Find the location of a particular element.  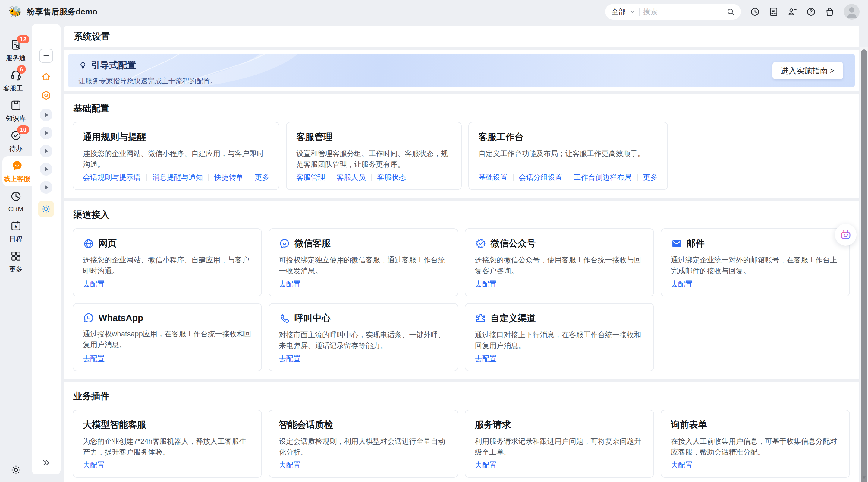

page-title: 系统设置 is located at coordinates (92, 36).